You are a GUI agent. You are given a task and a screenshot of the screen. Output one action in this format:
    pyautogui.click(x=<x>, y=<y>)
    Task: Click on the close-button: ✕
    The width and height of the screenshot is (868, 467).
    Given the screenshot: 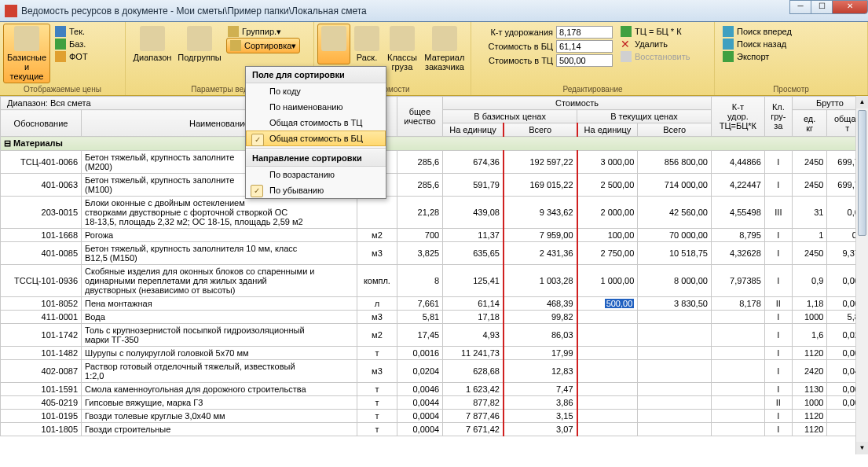 What is the action you would take?
    pyautogui.click(x=850, y=7)
    